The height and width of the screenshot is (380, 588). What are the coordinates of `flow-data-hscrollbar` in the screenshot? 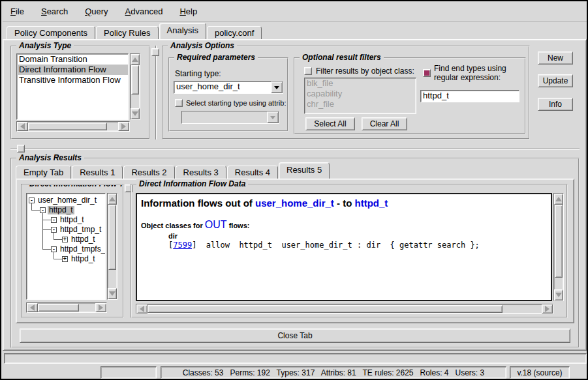 It's located at (345, 309).